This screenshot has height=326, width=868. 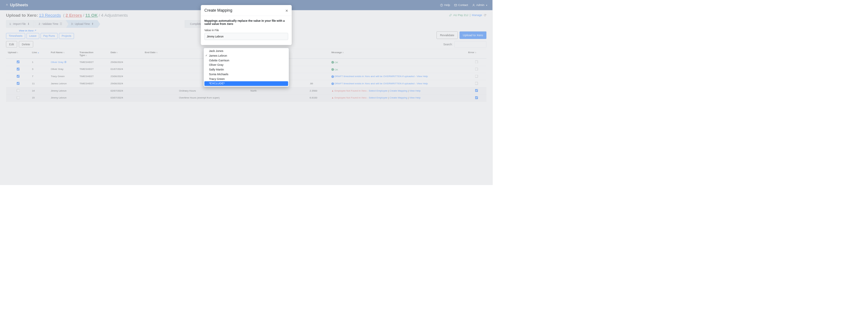 I want to click on modal-description: Mappings automatically replace the value…, so click(x=247, y=22).